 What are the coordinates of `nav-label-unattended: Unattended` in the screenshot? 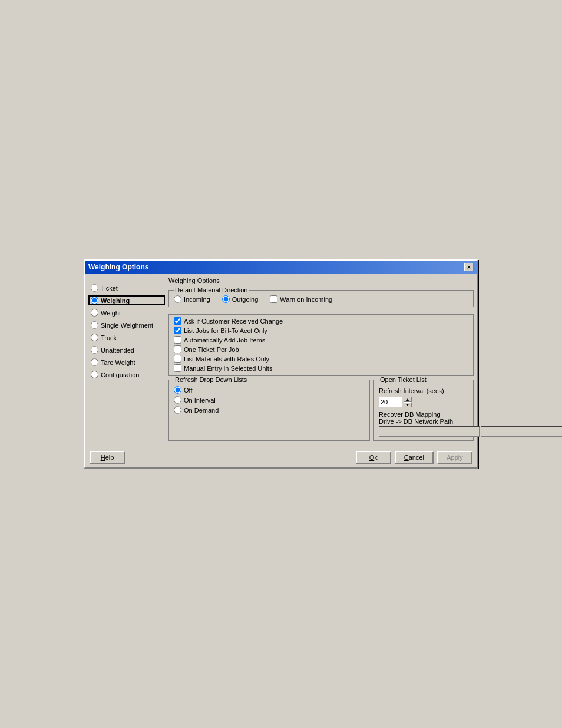 It's located at (118, 350).